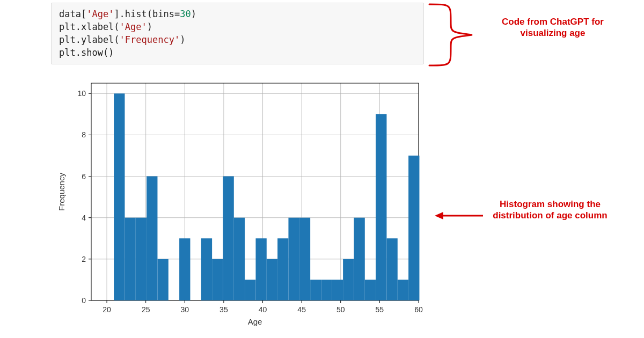  I want to click on annotation-histogram: Histogram showing the distribution of ag…, so click(550, 210).